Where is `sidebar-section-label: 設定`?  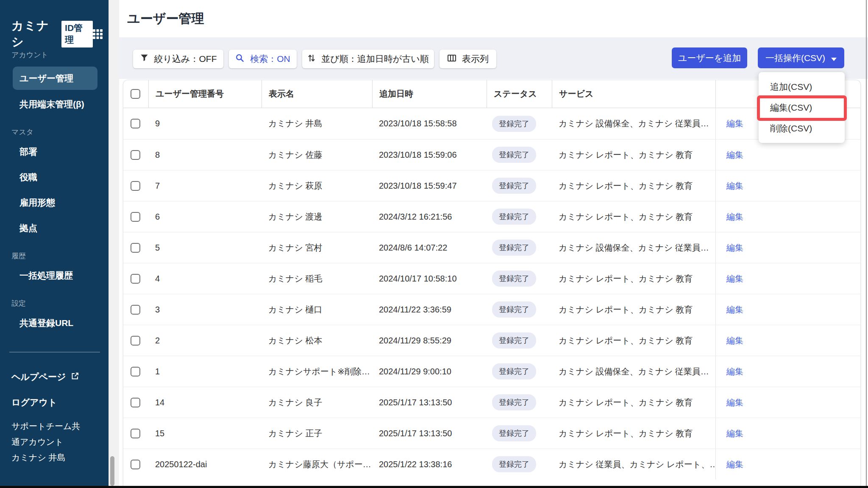
sidebar-section-label: 設定 is located at coordinates (54, 303).